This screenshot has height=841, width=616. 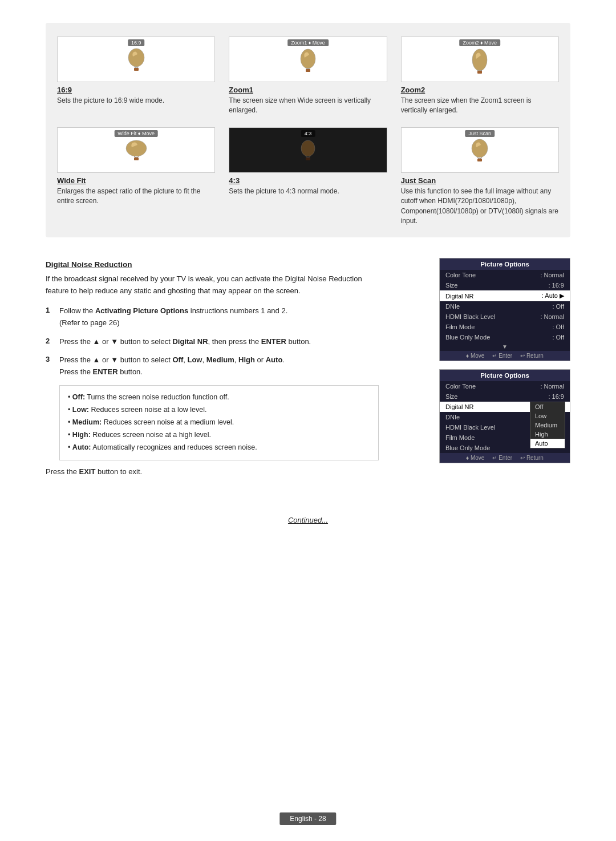 What do you see at coordinates (219, 447) in the screenshot?
I see `bullet-item-auto: • Auto: Automatically recognizes and red…` at bounding box center [219, 447].